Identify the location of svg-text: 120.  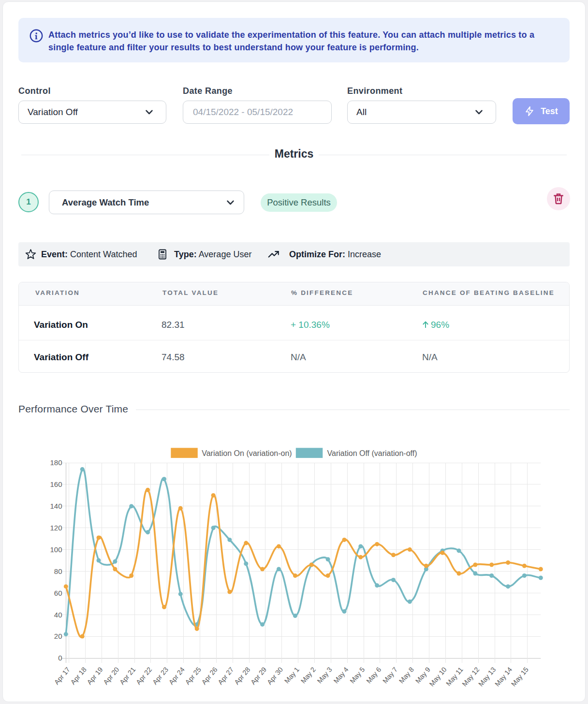
(56, 528).